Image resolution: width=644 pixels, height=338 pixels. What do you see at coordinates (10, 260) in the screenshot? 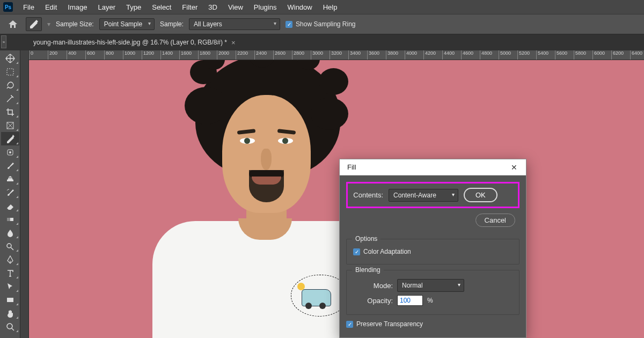
I see `pen-tool` at bounding box center [10, 260].